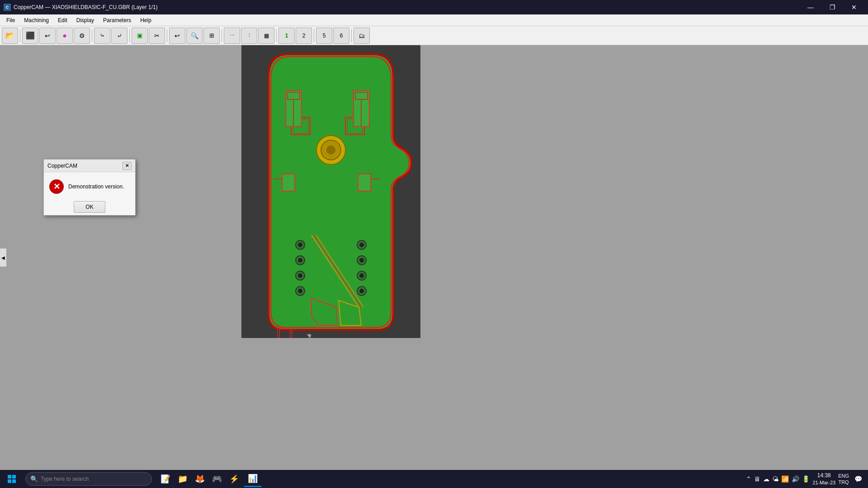 The height and width of the screenshot is (488, 868). I want to click on tb-num2: 2, so click(304, 36).